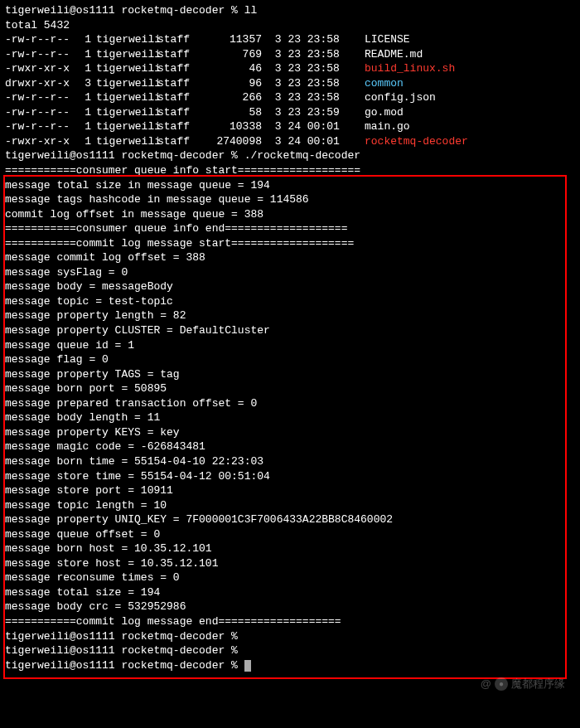 Image resolution: width=580 pixels, height=728 pixels. Describe the element at coordinates (290, 433) in the screenshot. I see `output-line: message property KEYS = key` at that location.